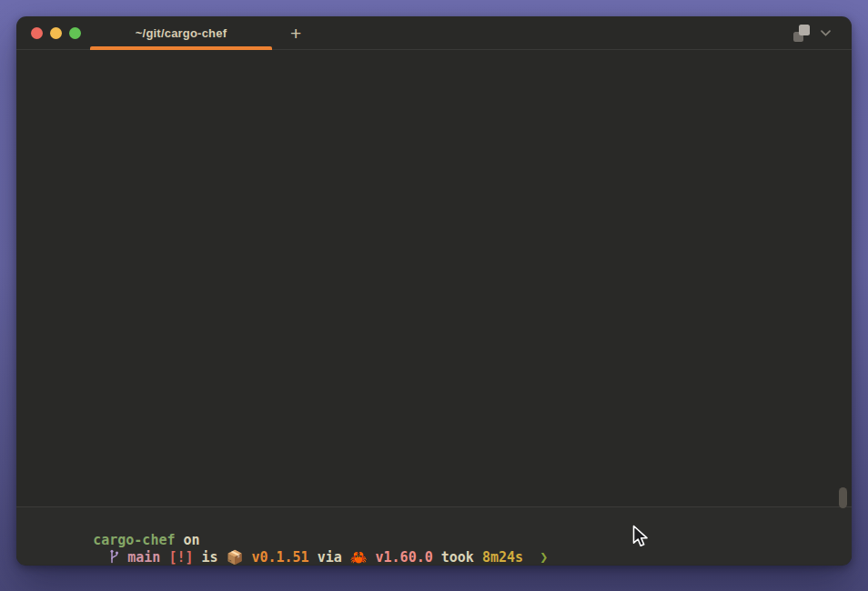 The height and width of the screenshot is (591, 868). I want to click on via-word: via, so click(329, 557).